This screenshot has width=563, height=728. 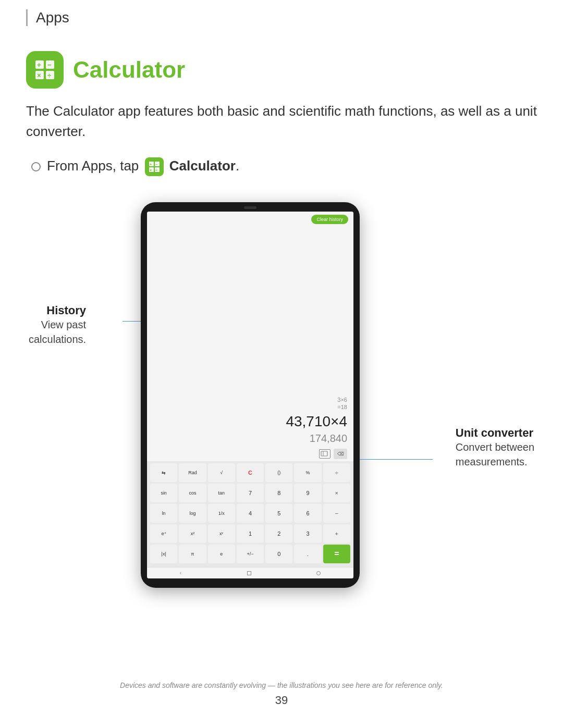 What do you see at coordinates (45, 70) in the screenshot?
I see `app-icon: + − × ÷` at bounding box center [45, 70].